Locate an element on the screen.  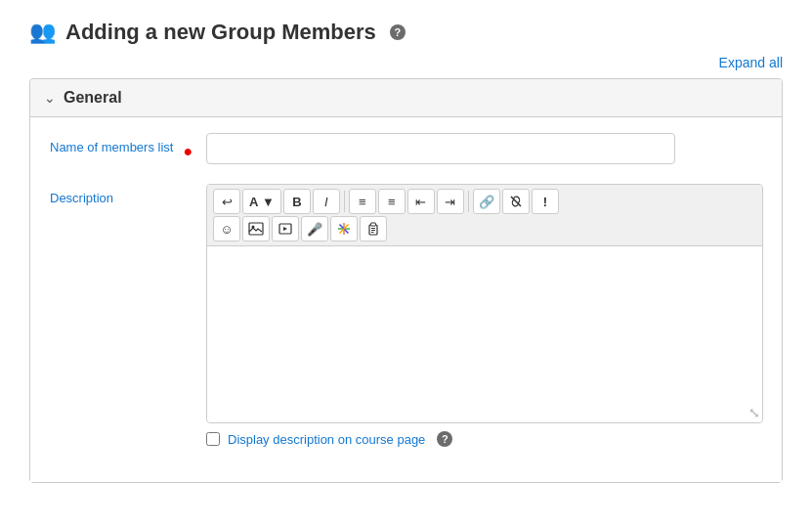
clear-format-button: ! is located at coordinates (545, 201).